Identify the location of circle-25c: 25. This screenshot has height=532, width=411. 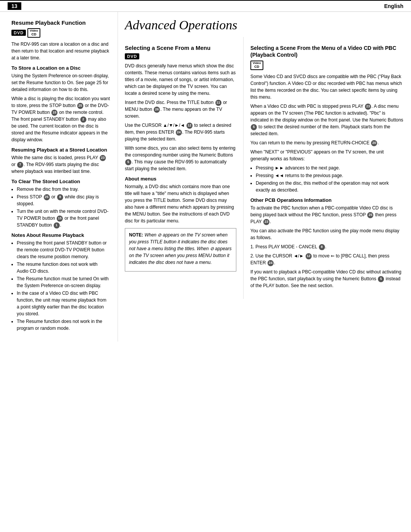
(370, 215).